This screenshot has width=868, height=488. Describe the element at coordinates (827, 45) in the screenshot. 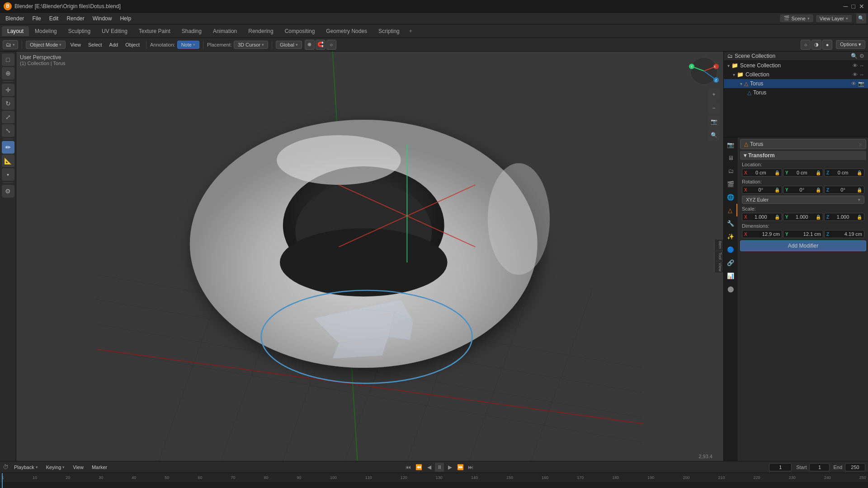

I see `viewport-shading-rendered: ●` at that location.